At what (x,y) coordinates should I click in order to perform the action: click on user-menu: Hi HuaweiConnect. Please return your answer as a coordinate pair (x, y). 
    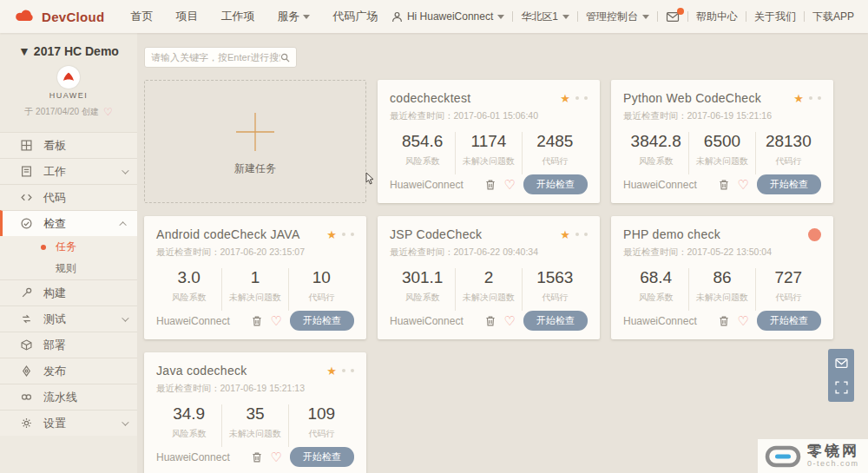
    Looking at the image, I should click on (448, 16).